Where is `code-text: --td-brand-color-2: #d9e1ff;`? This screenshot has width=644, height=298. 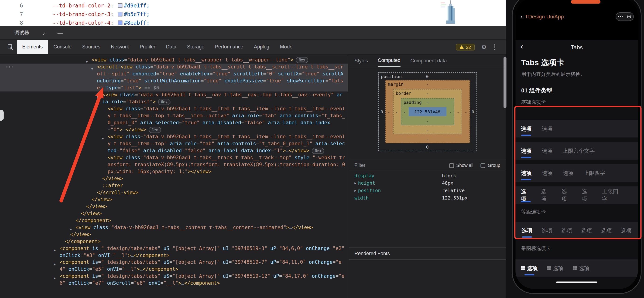 code-text: --td-brand-color-2: #d9e1ff; is located at coordinates (280, 5).